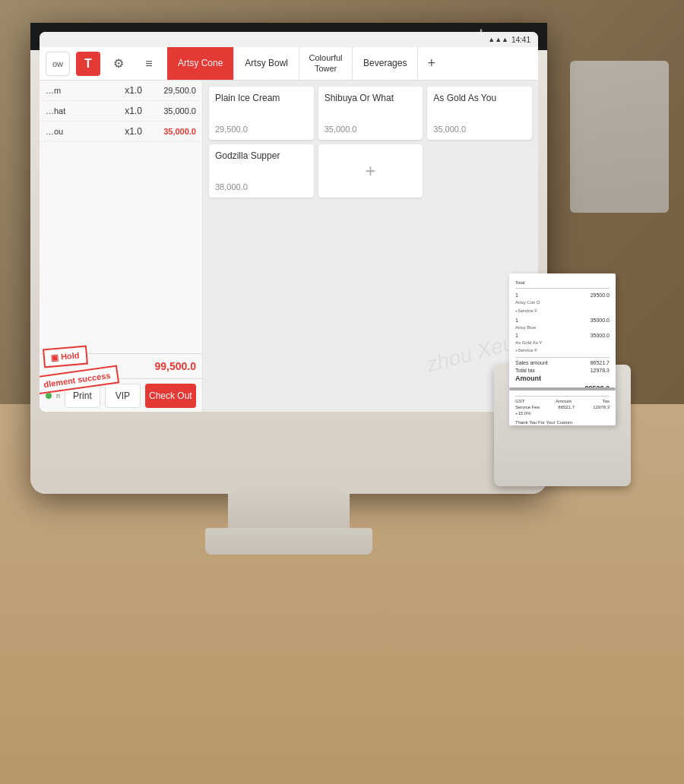  Describe the element at coordinates (121, 91) in the screenshot. I see `order-item: …m x1.0 29,500.0` at that location.